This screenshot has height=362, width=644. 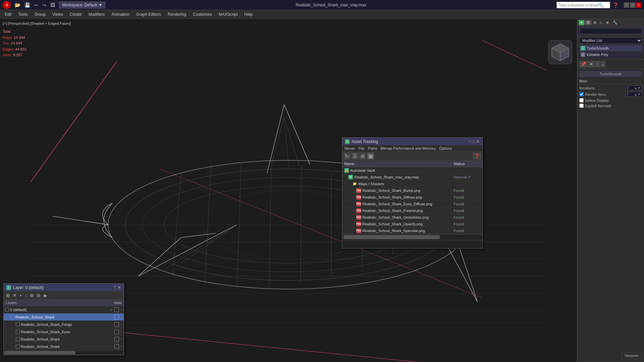 What do you see at coordinates (611, 31) in the screenshot?
I see `object-name-input: Realistic_School_Shark` at bounding box center [611, 31].